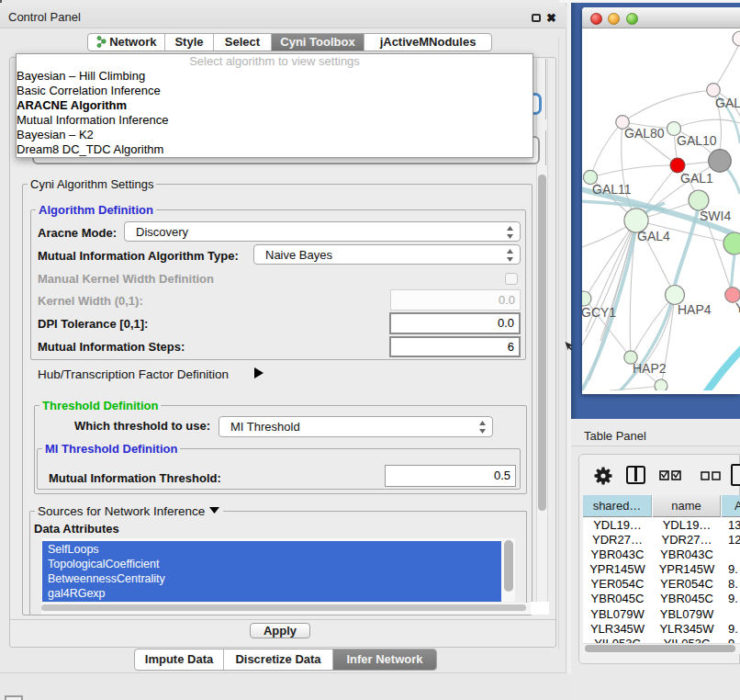 The height and width of the screenshot is (700, 740). I want to click on svg-text: GAL10, so click(697, 141).